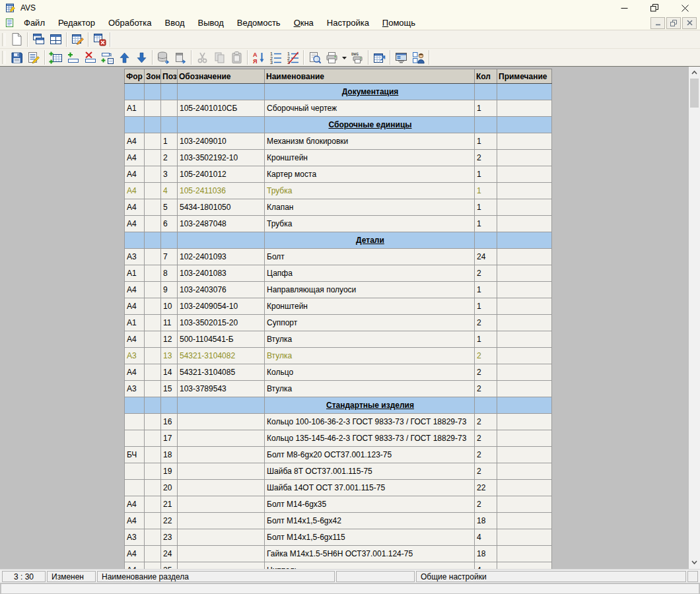 The height and width of the screenshot is (594, 700). I want to click on menu-item-processing: Обработка, so click(130, 22).